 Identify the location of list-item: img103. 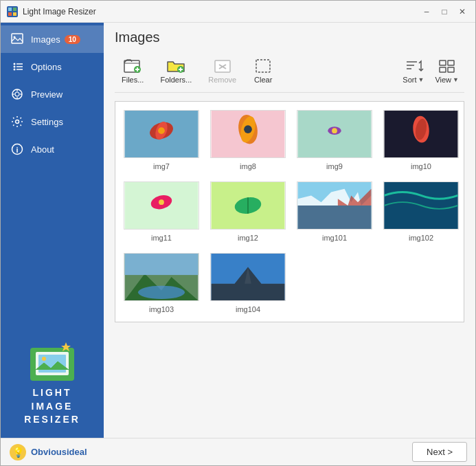
(161, 283).